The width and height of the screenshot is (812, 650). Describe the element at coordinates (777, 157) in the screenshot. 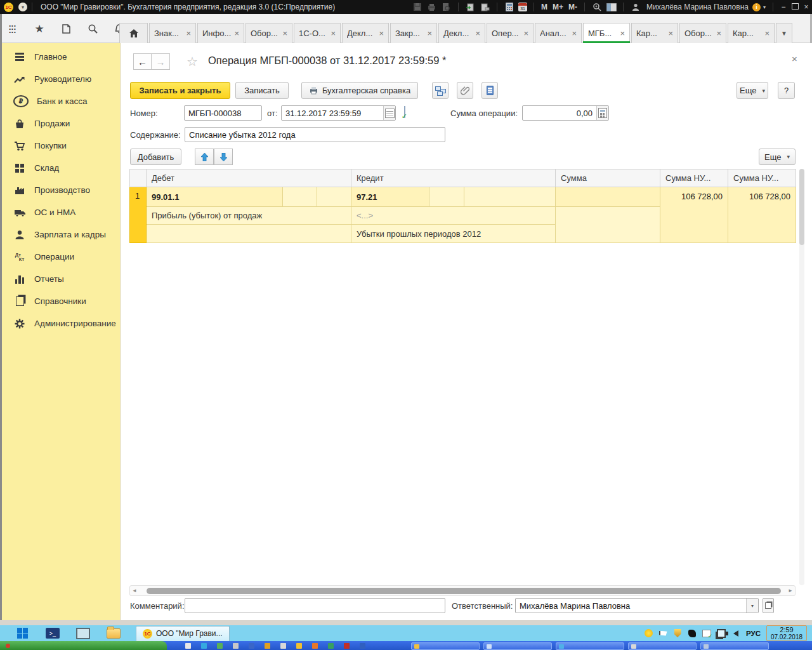

I see `more-button-table: Еще▾` at that location.